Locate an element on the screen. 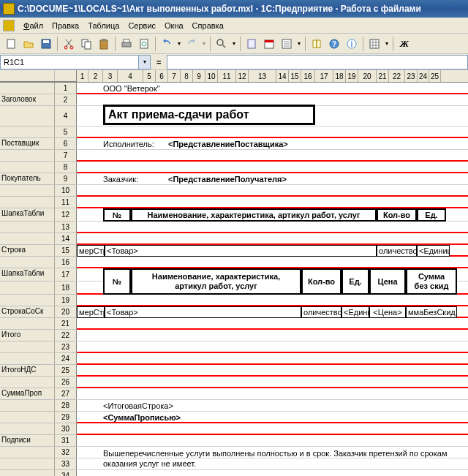 This screenshot has width=468, height=476. copy-icon is located at coordinates (86, 44).